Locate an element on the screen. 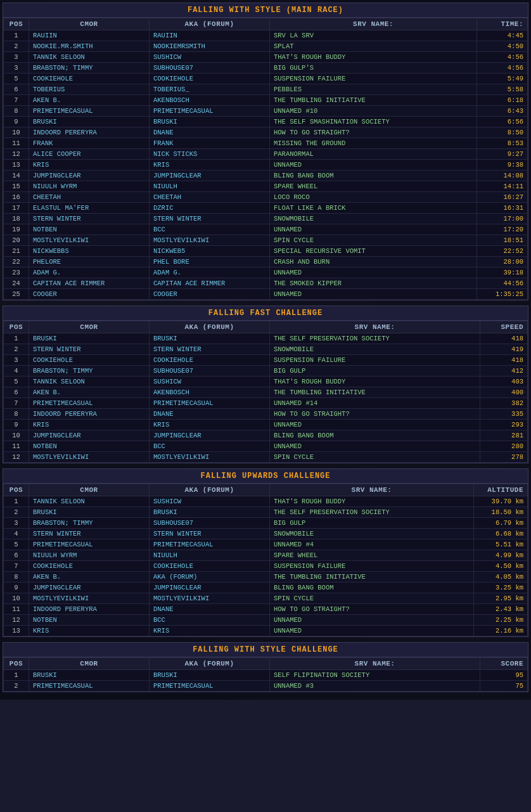  header-col-1: CMOR is located at coordinates (89, 491).